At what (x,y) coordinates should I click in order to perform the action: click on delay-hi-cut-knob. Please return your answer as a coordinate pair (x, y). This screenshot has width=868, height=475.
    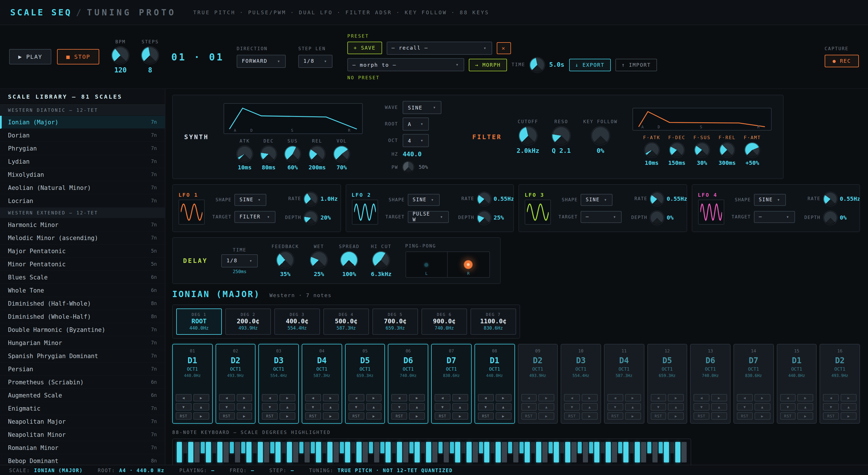
    Looking at the image, I should click on (381, 260).